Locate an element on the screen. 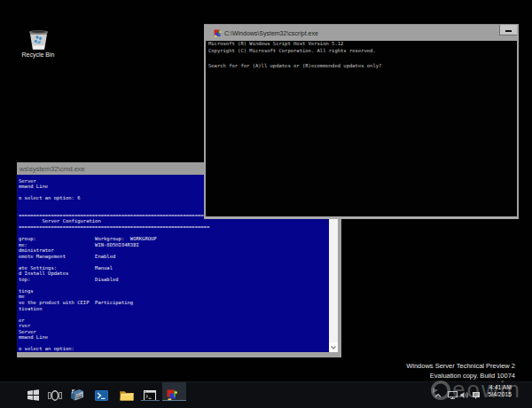 The width and height of the screenshot is (532, 408). clock-time: 4:41 AM is located at coordinates (500, 388).